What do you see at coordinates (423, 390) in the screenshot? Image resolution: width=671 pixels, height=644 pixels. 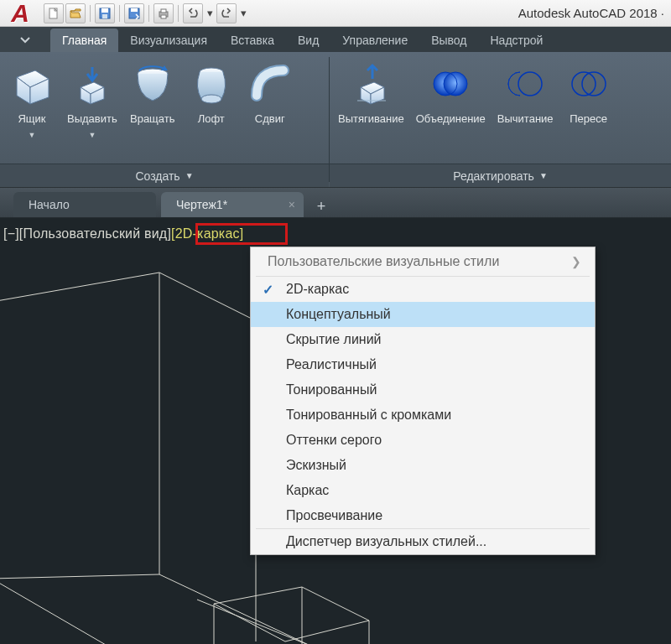 I see `ctx-item-4: Тонированный` at bounding box center [423, 390].